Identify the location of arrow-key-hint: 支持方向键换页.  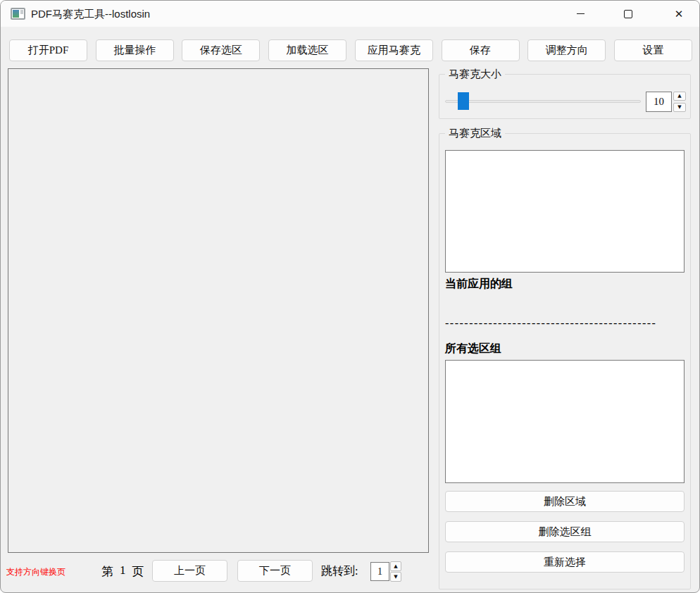
(36, 572).